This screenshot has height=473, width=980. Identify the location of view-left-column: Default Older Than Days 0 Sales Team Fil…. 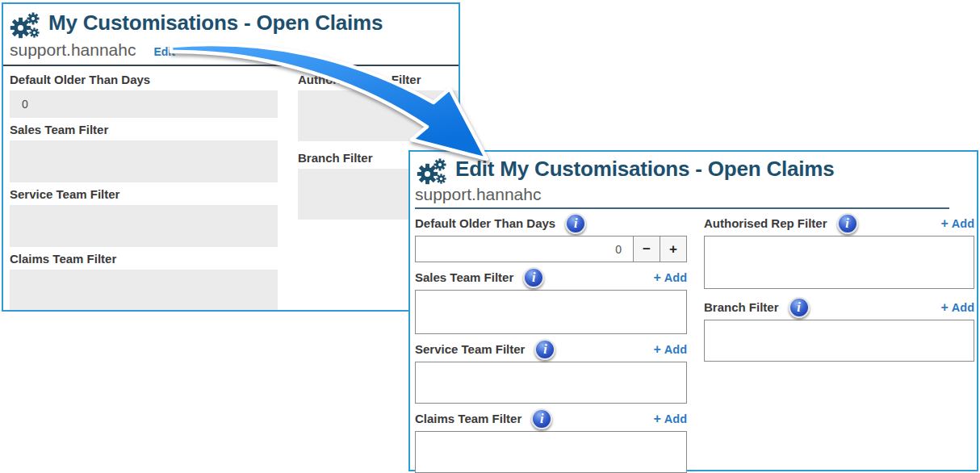
(144, 190).